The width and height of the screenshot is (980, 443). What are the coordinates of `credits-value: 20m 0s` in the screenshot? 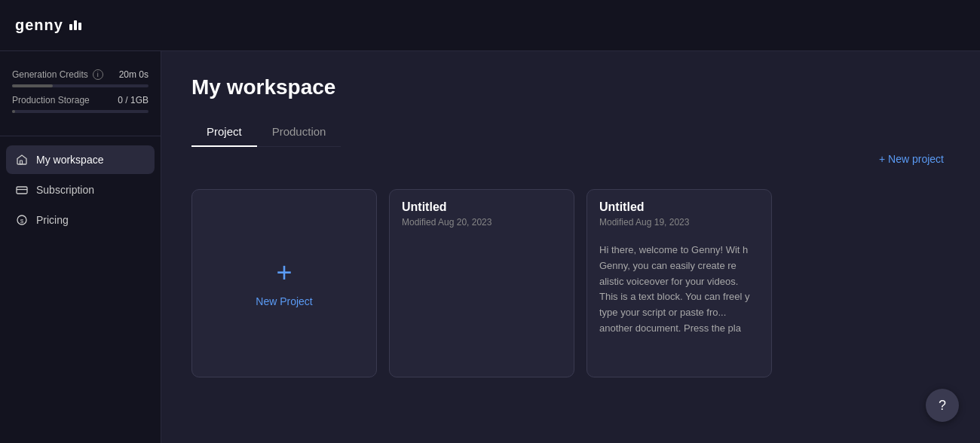 It's located at (134, 75).